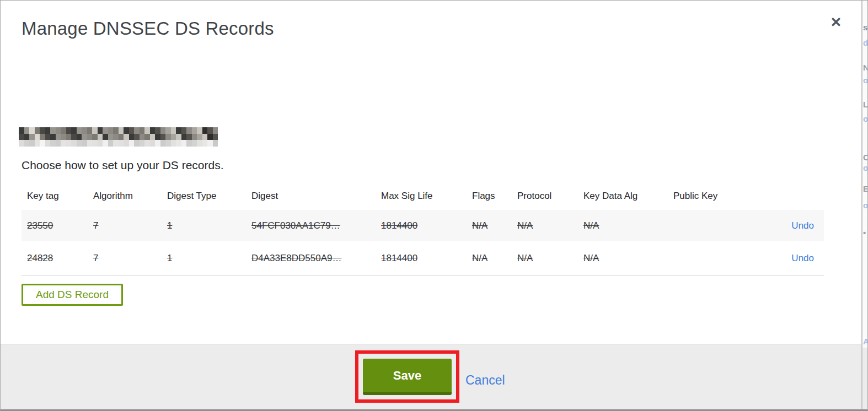 The width and height of the screenshot is (868, 411). What do you see at coordinates (629, 196) in the screenshot?
I see `column-header: Key Data Alg` at bounding box center [629, 196].